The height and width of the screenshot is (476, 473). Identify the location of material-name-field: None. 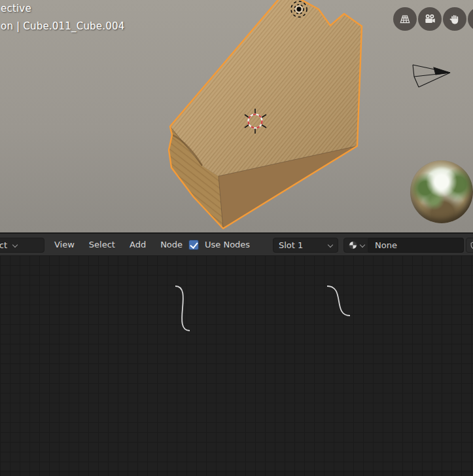
(416, 245).